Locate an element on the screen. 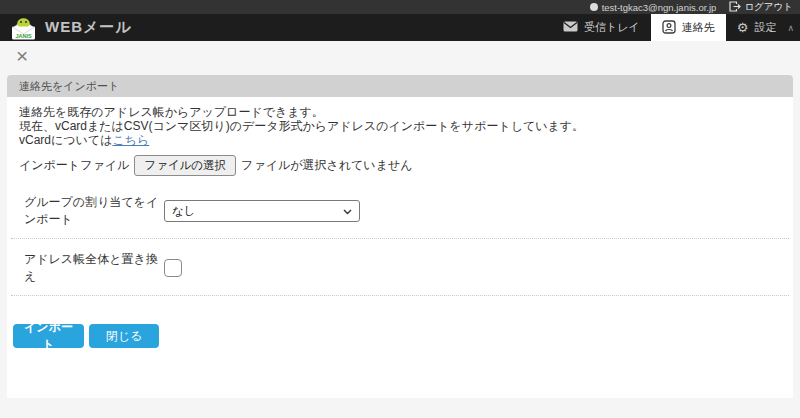 Image resolution: width=800 pixels, height=418 pixels. close-icon: × is located at coordinates (22, 56).